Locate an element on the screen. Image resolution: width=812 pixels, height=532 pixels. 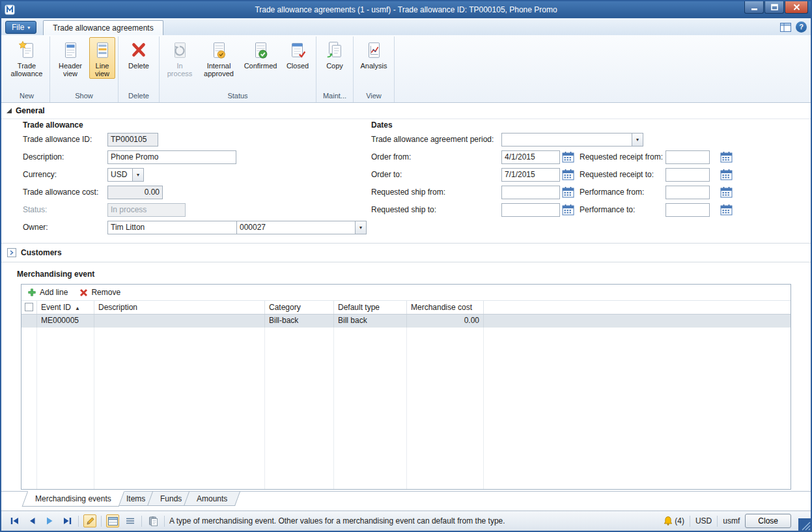
resize-grip is located at coordinates (805, 525).